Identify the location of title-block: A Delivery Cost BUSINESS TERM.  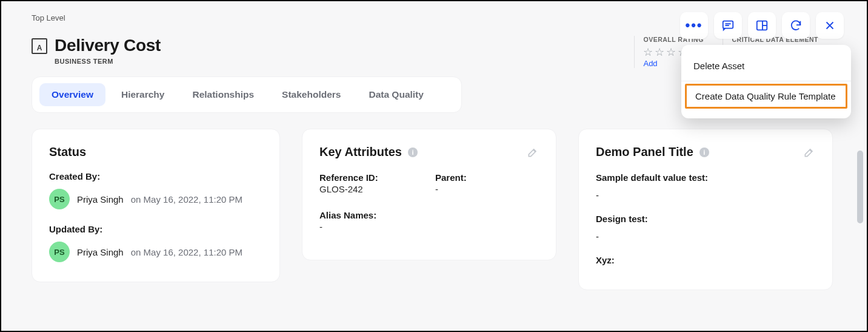
(327, 50).